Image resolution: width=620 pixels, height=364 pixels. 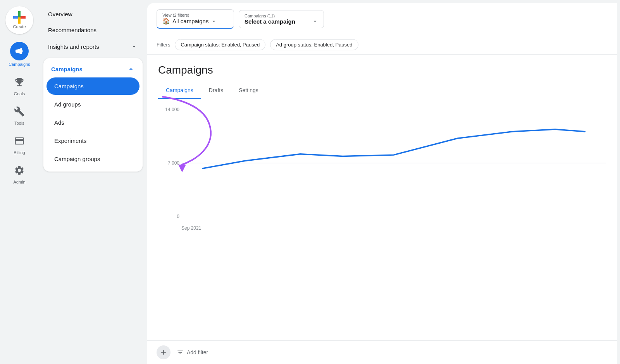 What do you see at coordinates (19, 85) in the screenshot?
I see `sidebar-item-goals: Goals` at bounding box center [19, 85].